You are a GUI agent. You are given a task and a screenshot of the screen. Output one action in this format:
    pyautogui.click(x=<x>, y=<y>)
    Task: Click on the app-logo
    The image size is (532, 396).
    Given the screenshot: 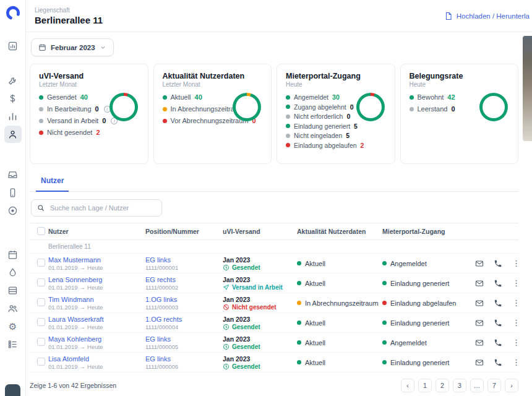 What is the action you would take?
    pyautogui.click(x=13, y=13)
    